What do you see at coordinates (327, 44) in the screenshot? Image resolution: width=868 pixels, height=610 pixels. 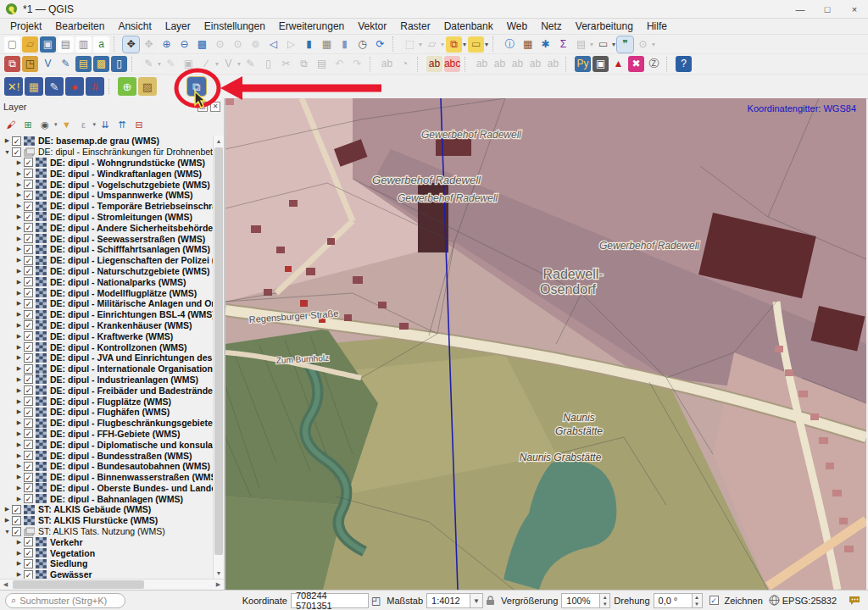 I see `show-bookmarks-button: ▦` at bounding box center [327, 44].